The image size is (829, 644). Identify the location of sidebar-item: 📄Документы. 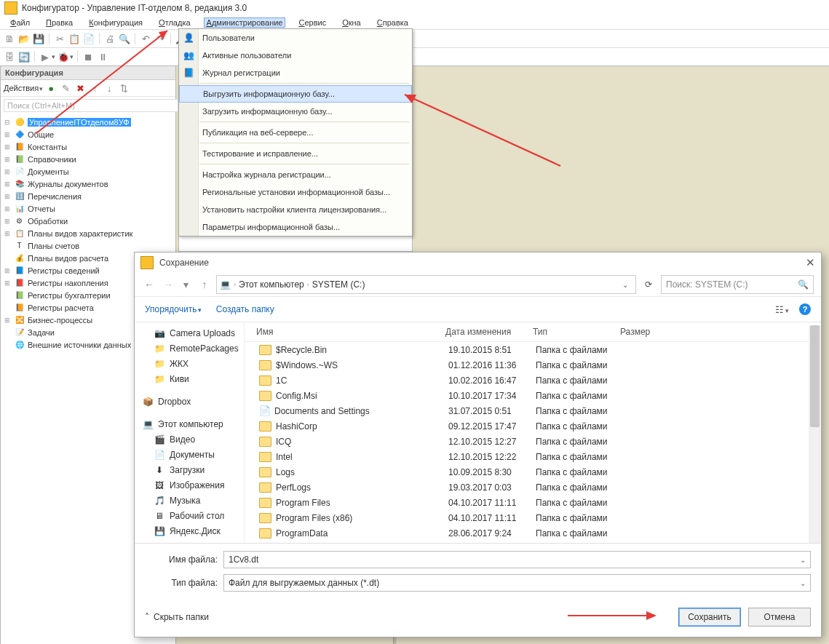
(189, 454).